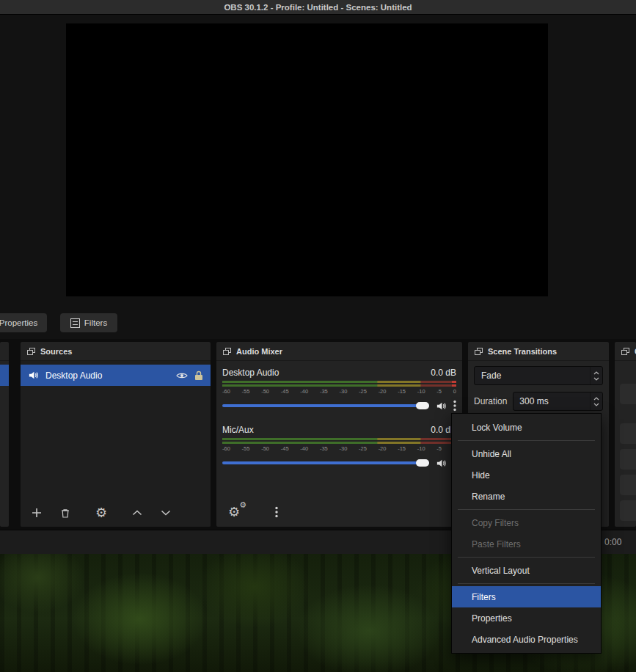  I want to click on source-properties-gear-button: ⚙, so click(101, 513).